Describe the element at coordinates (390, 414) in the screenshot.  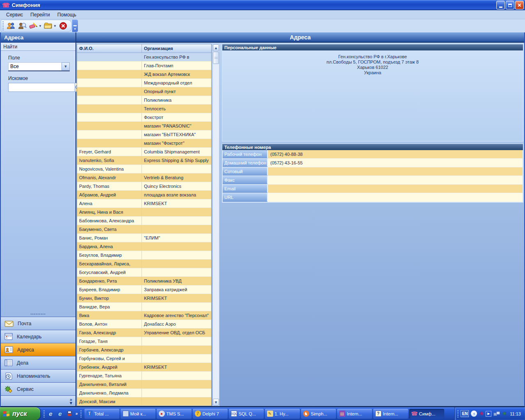
I see `taskbar-item-intern-help: ? Intern...` at that location.